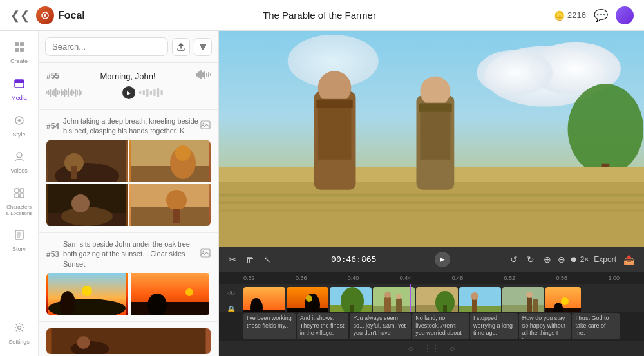 The width and height of the screenshot is (644, 356). I want to click on nav-back-button: ❮❮, so click(20, 15).